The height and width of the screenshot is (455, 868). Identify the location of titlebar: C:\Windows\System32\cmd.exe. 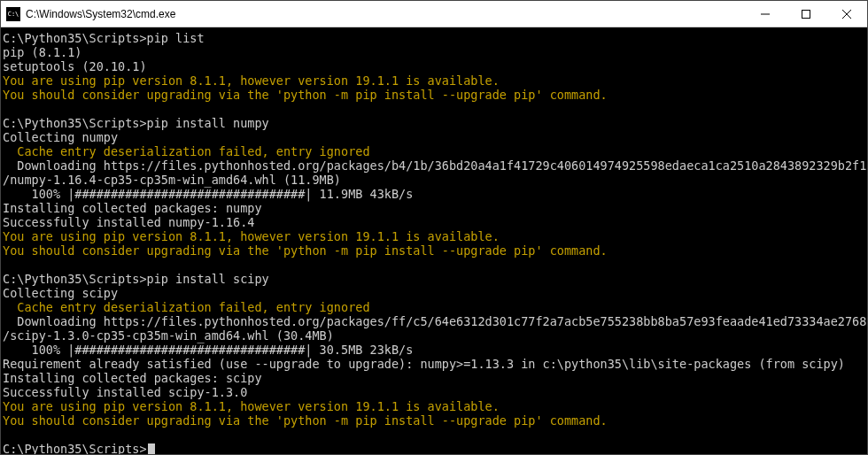
(434, 14).